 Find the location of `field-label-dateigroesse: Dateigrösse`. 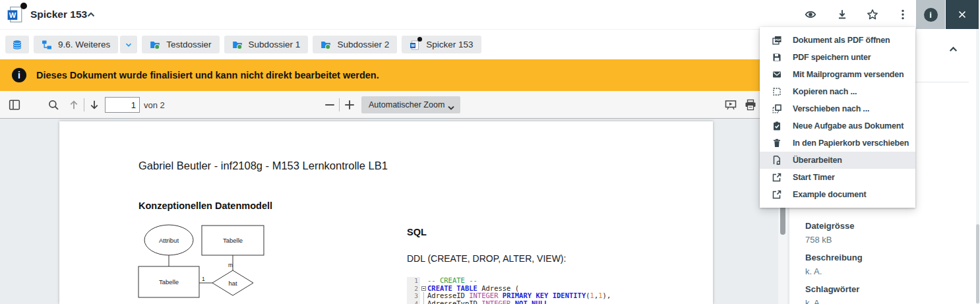

field-label-dateigroesse: Dateigrösse is located at coordinates (830, 226).